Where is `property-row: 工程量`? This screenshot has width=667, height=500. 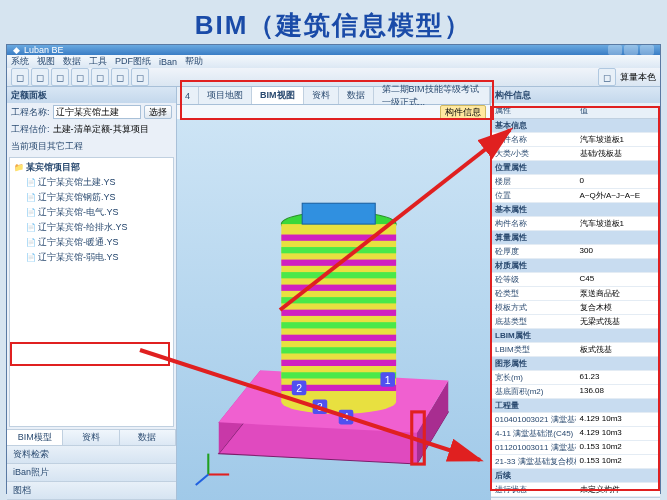 property-row: 工程量 is located at coordinates (576, 406).